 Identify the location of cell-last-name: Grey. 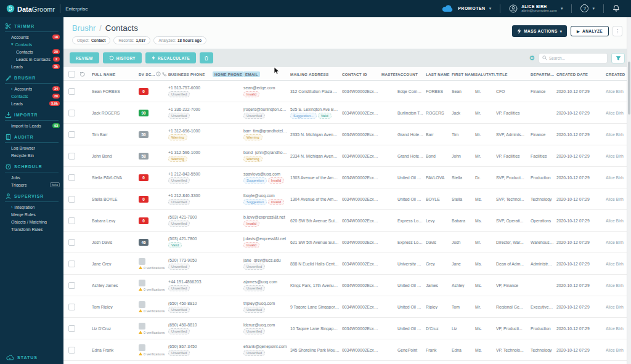
(439, 264).